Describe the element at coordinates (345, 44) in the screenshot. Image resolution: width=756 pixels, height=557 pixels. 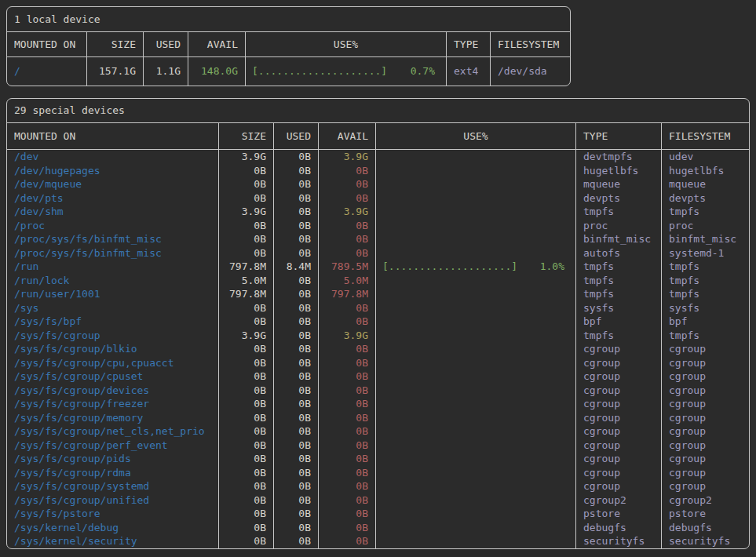
I see `column-header: USE%` at that location.